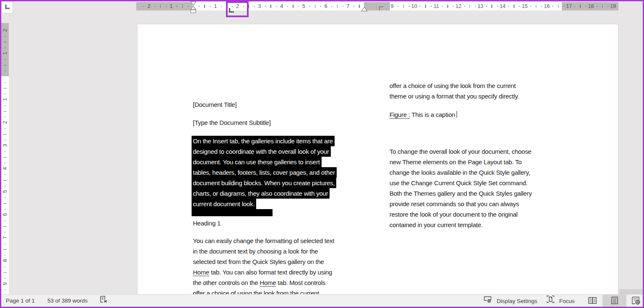 The width and height of the screenshot is (644, 308). What do you see at coordinates (68, 301) in the screenshot?
I see `word-count-indicator: 53 of 389 words` at bounding box center [68, 301].